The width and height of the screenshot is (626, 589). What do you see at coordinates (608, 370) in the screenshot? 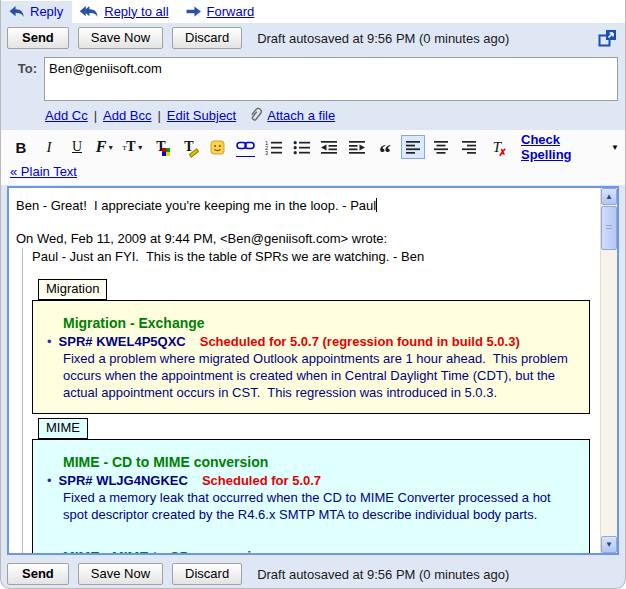
I see `editor-scrollbar: ▲ ▼` at bounding box center [608, 370].